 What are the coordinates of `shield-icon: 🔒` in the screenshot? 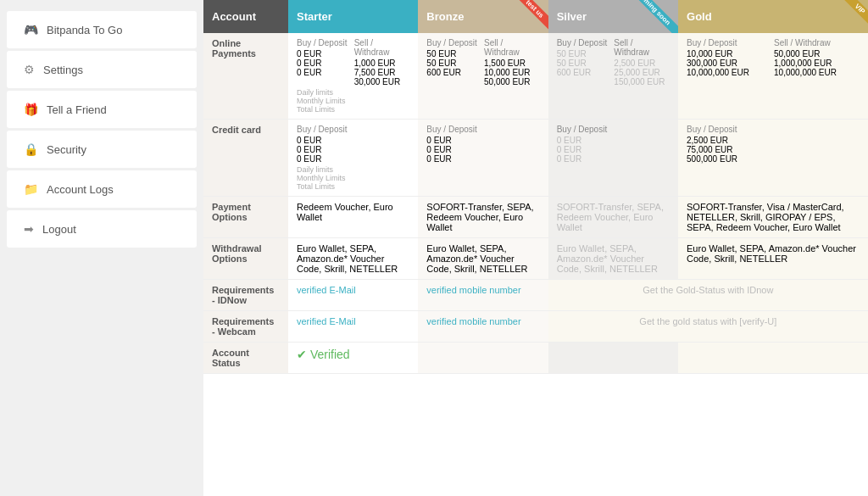 It's located at (31, 149).